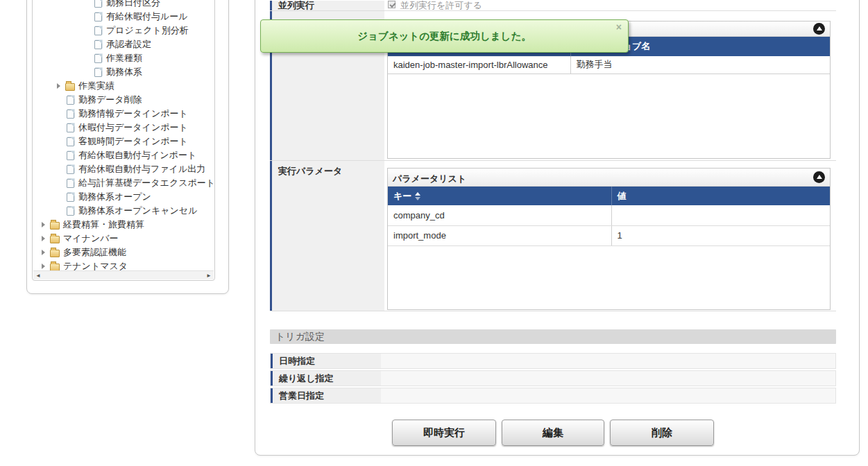 The image size is (868, 466). Describe the element at coordinates (124, 86) in the screenshot. I see `tree-item-folder: 作業実績` at that location.